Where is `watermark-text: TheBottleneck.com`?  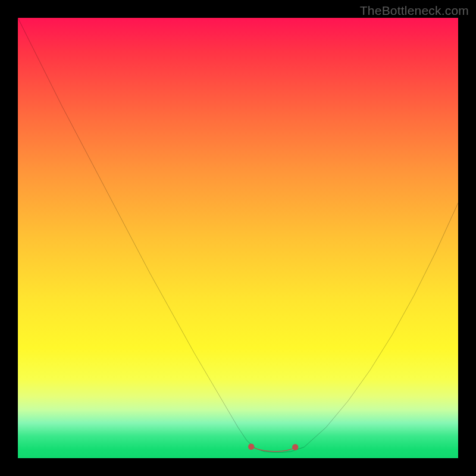
watermark-text: TheBottleneck.com is located at coordinates (414, 11).